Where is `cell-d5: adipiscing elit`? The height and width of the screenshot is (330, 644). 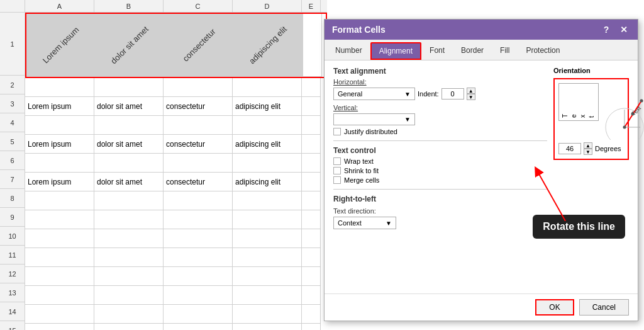 cell-d5: adipiscing elit is located at coordinates (267, 144).